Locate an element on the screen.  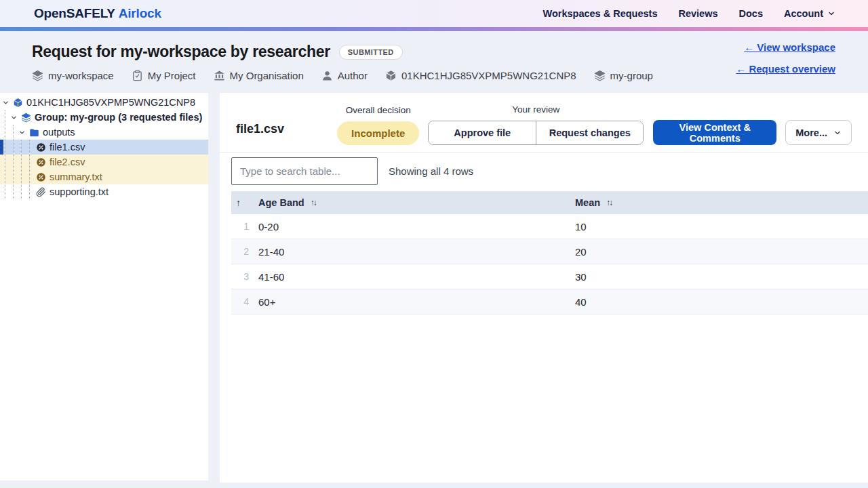
table-row: 1 0-20 10 is located at coordinates (549, 226).